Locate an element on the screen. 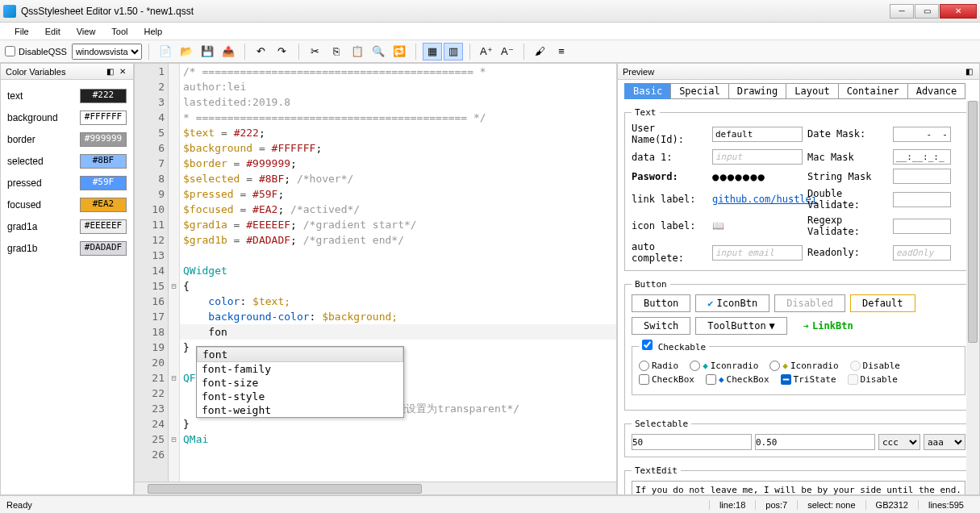  colorvar-value: #59F is located at coordinates (103, 183).